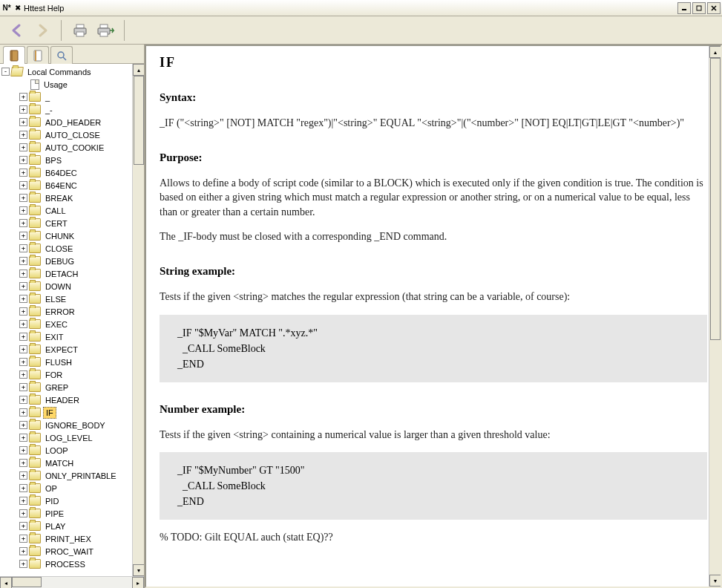 This screenshot has width=722, height=588. I want to click on tree-horizontal-scrollbar: ◂ ▸, so click(72, 582).